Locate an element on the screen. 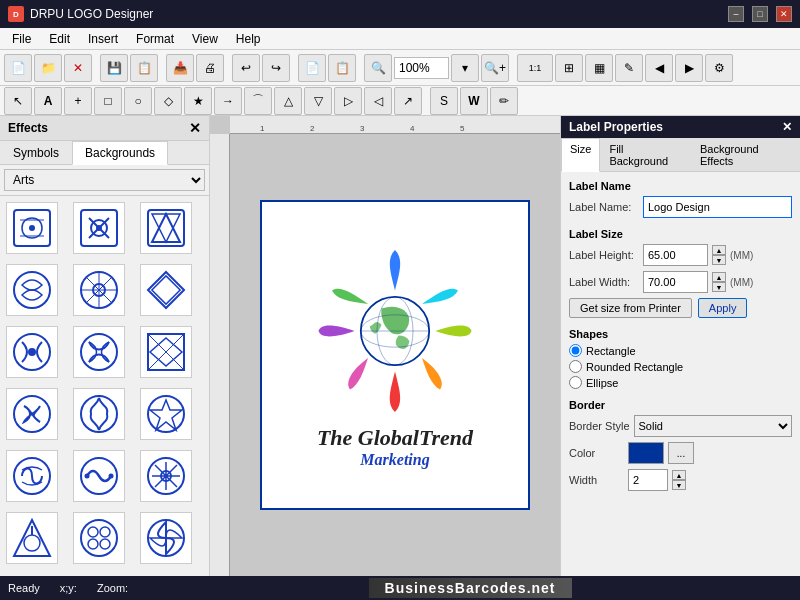 Image resolution: width=800 pixels, height=600 pixels. tab-backgrounds: Backgrounds is located at coordinates (120, 153).